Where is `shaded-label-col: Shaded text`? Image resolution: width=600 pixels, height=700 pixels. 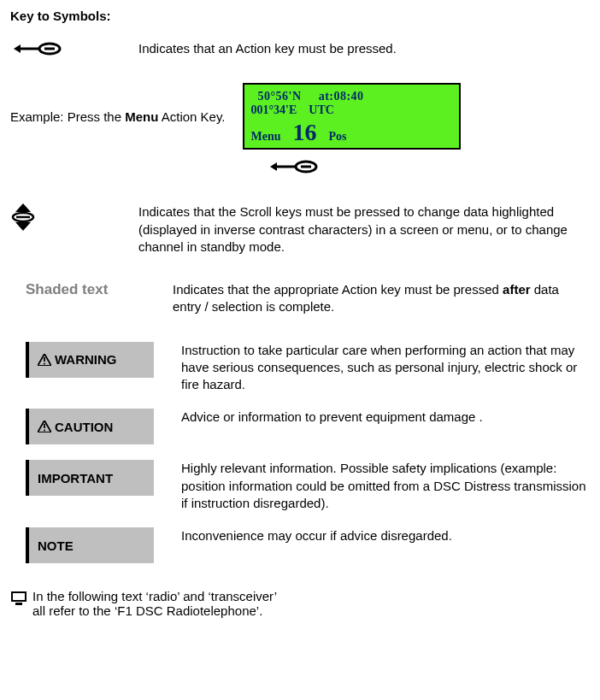
shaded-label-col: Shaded text is located at coordinates (91, 290).